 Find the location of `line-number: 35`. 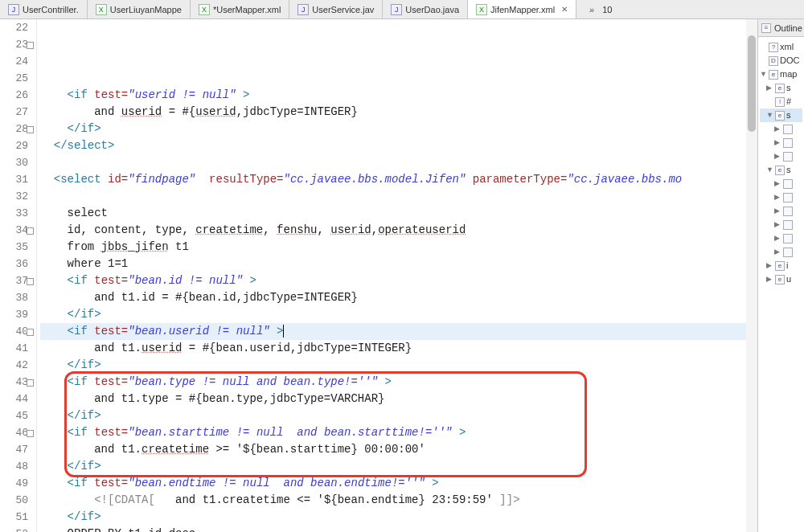

line-number: 35 is located at coordinates (18, 248).